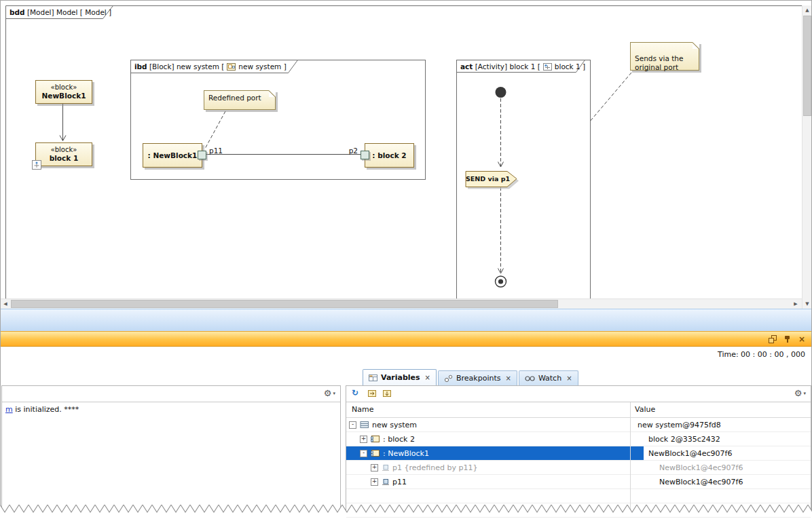 Image resolution: width=812 pixels, height=519 pixels. What do you see at coordinates (64, 96) in the screenshot?
I see `block-name: NewBlock1` at bounding box center [64, 96].